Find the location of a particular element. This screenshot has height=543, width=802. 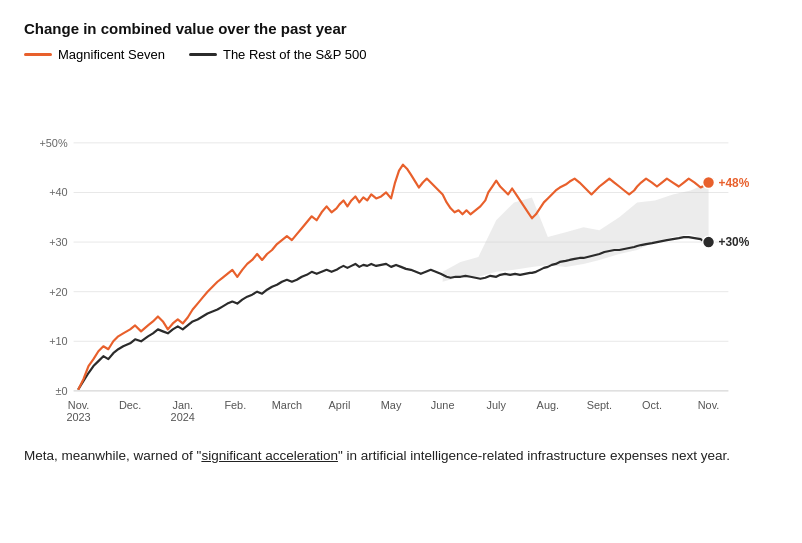

orange-end-dot is located at coordinates (709, 183).